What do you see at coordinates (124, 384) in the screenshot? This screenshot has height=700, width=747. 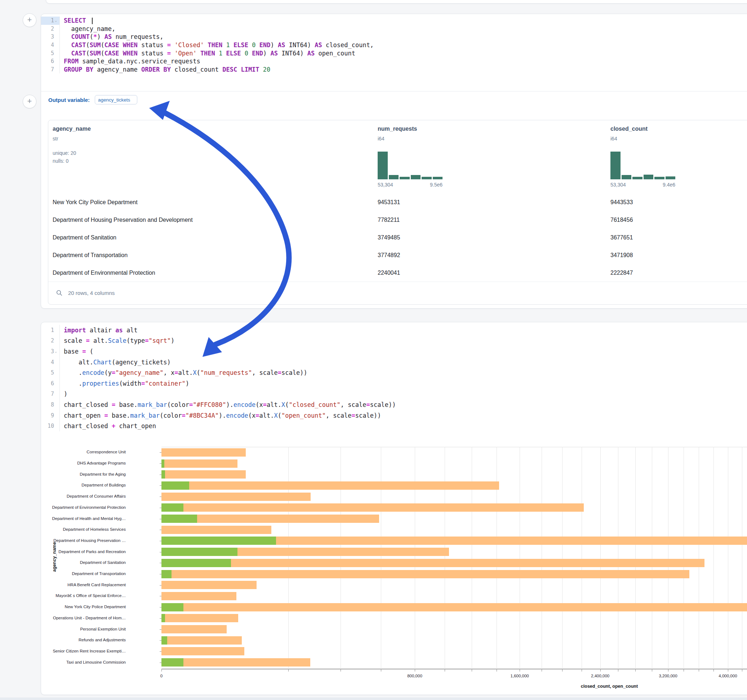 I see `code-text: .properties(width="container")` at bounding box center [124, 384].